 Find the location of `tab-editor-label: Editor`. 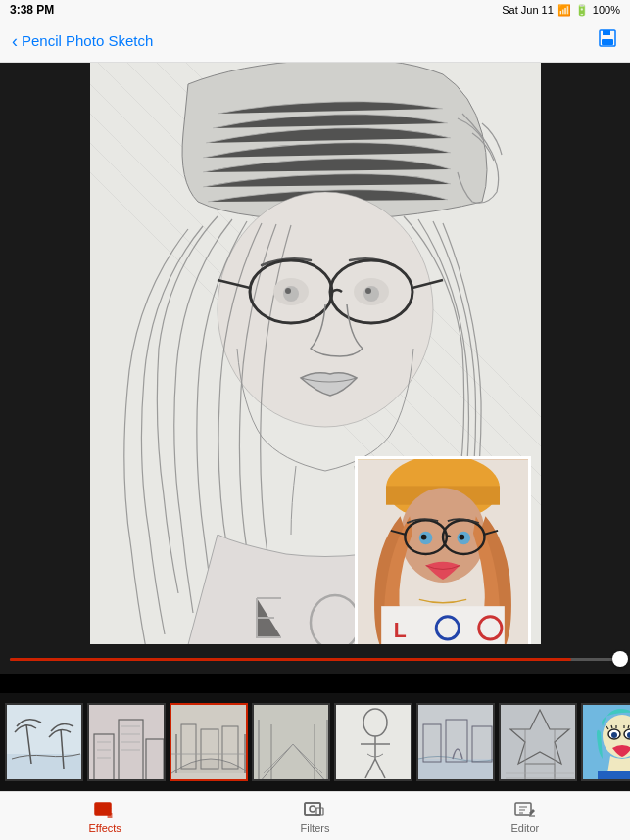

tab-editor-label: Editor is located at coordinates (525, 828).